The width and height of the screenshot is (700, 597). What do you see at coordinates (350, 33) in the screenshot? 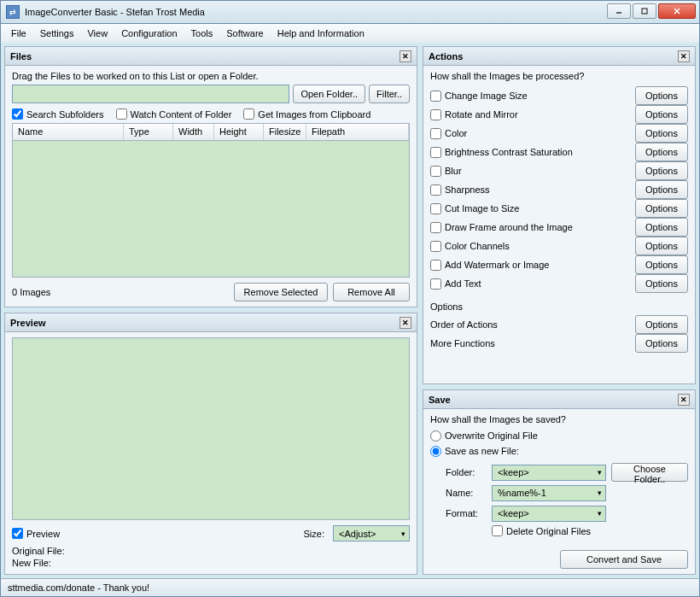
I see `menubar: File Settings View Configuration Tools S…` at bounding box center [350, 33].